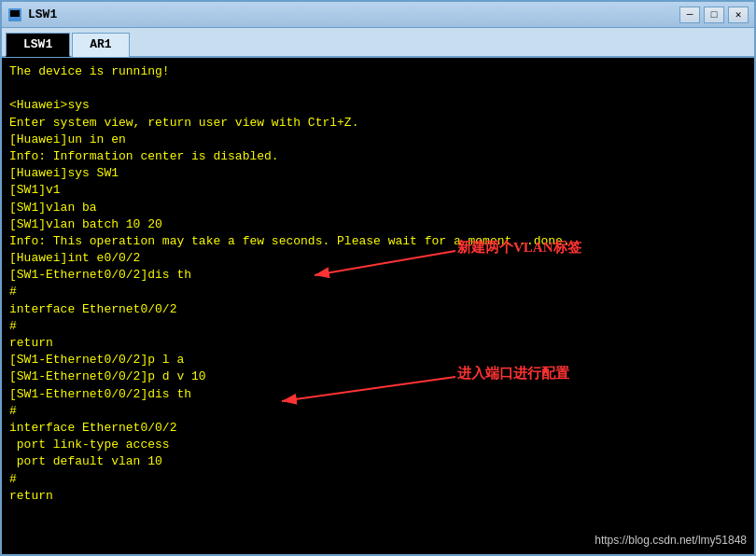  Describe the element at coordinates (690, 15) in the screenshot. I see `minimize-button: ─` at that location.